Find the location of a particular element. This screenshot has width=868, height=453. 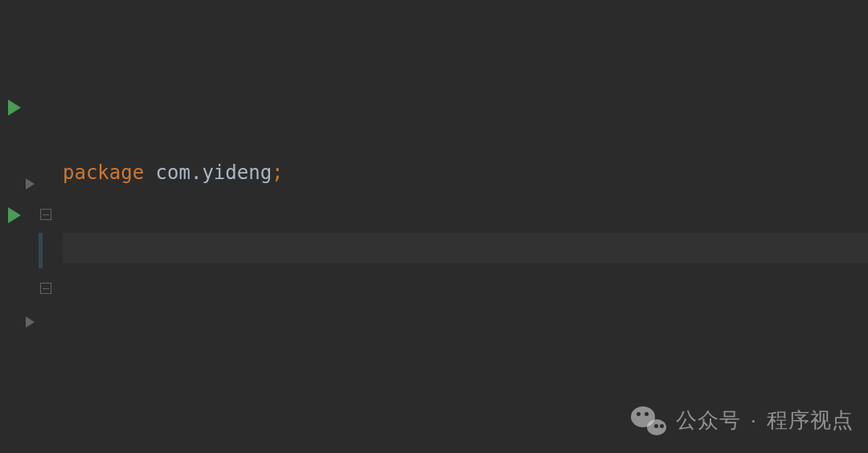

watermark-label: 公众号 is located at coordinates (709, 421).